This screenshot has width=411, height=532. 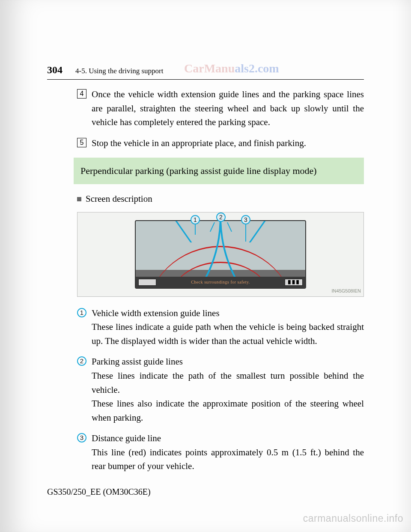 What do you see at coordinates (220, 254) in the screenshot?
I see `figure: 1 2 3` at bounding box center [220, 254].